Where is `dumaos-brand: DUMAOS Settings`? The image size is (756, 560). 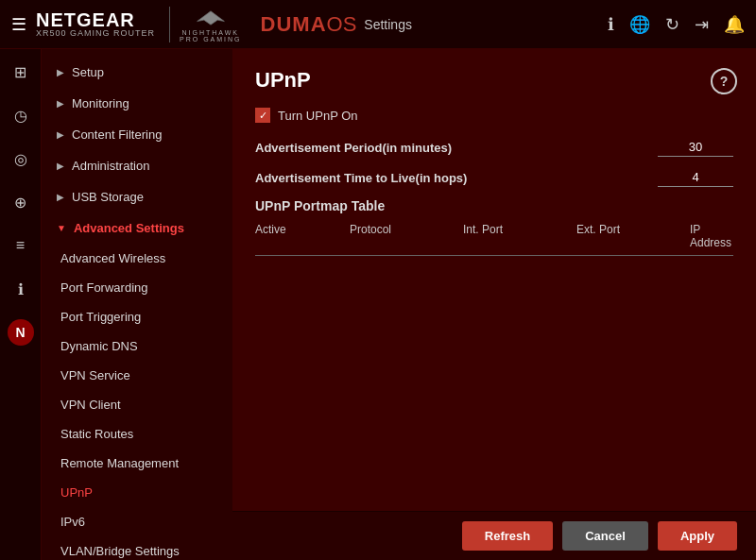
dumaos-brand: DUMAOS Settings is located at coordinates (336, 25).